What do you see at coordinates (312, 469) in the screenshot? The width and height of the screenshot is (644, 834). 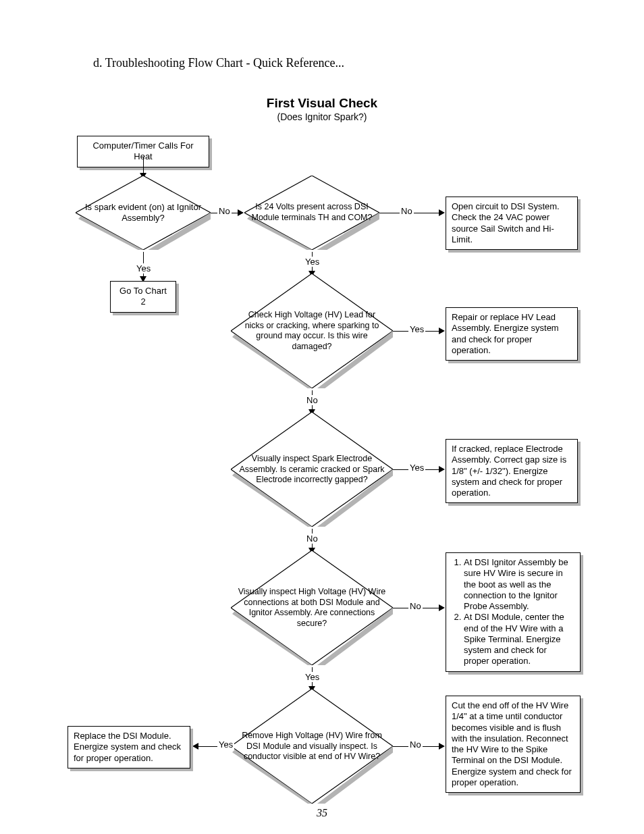 I see `decision-electrode-cracked: Visually inspect Spark Electrode Assembl…` at bounding box center [312, 469].